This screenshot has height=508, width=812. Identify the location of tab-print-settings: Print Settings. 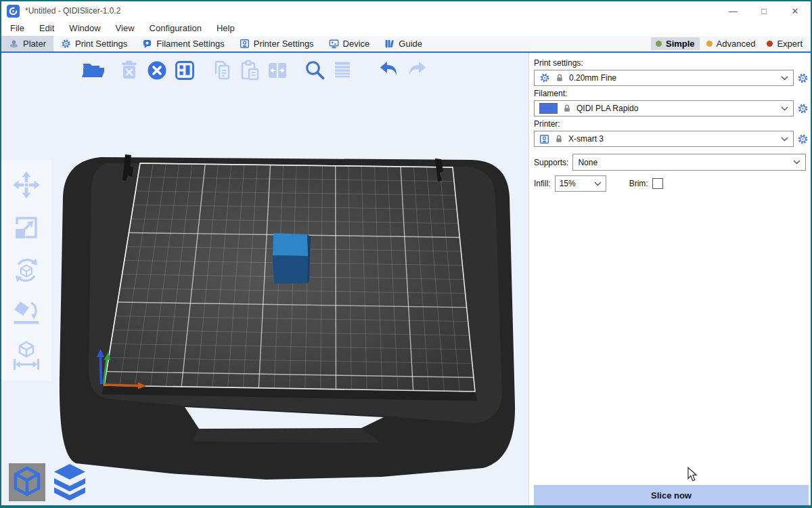
(94, 43).